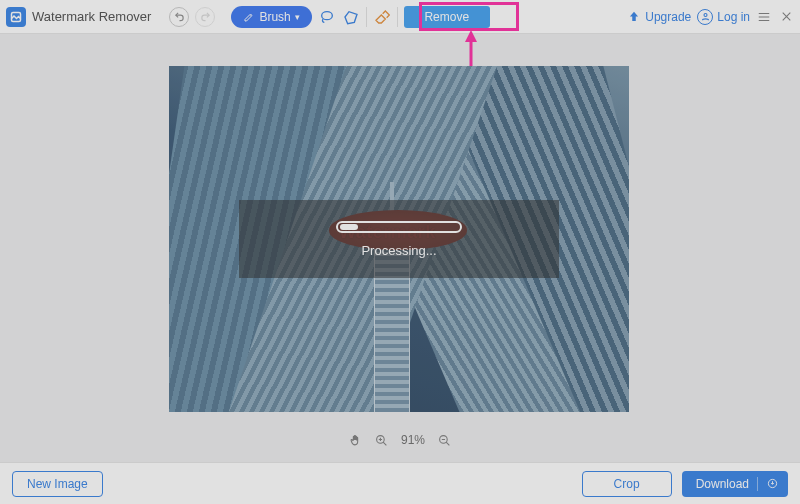 The height and width of the screenshot is (504, 800). Describe the element at coordinates (413, 440) in the screenshot. I see `zoom-percent: 91%` at that location.